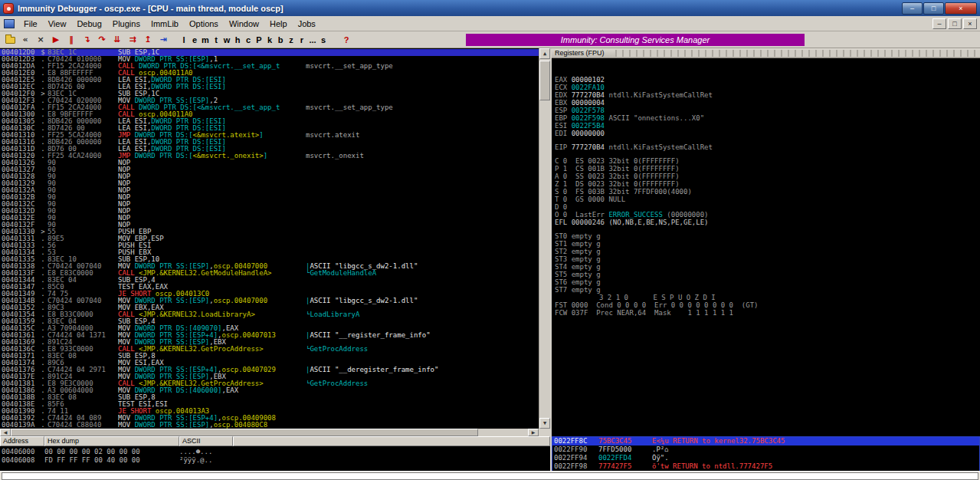 This screenshot has height=480, width=980. I want to click on title-bar: Immunity Debugger - oscp.exe - [CPU - ma…, so click(490, 8).